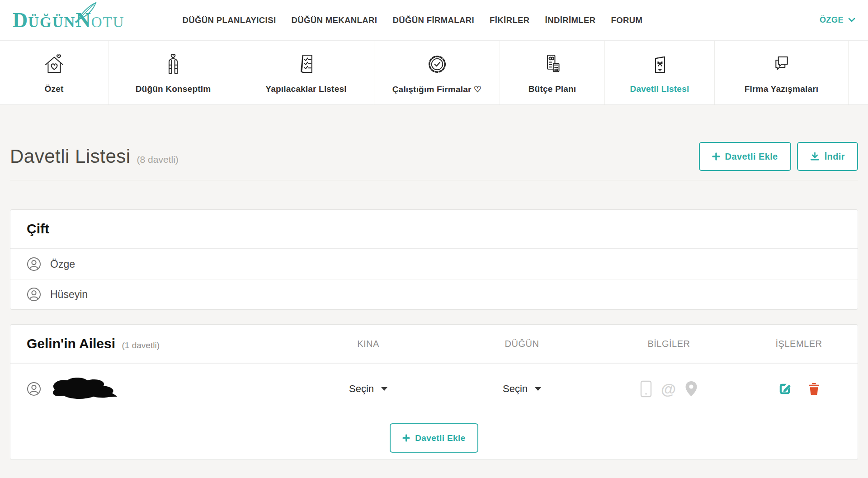 The width and height of the screenshot is (868, 478). I want to click on edit-guest-button, so click(785, 389).